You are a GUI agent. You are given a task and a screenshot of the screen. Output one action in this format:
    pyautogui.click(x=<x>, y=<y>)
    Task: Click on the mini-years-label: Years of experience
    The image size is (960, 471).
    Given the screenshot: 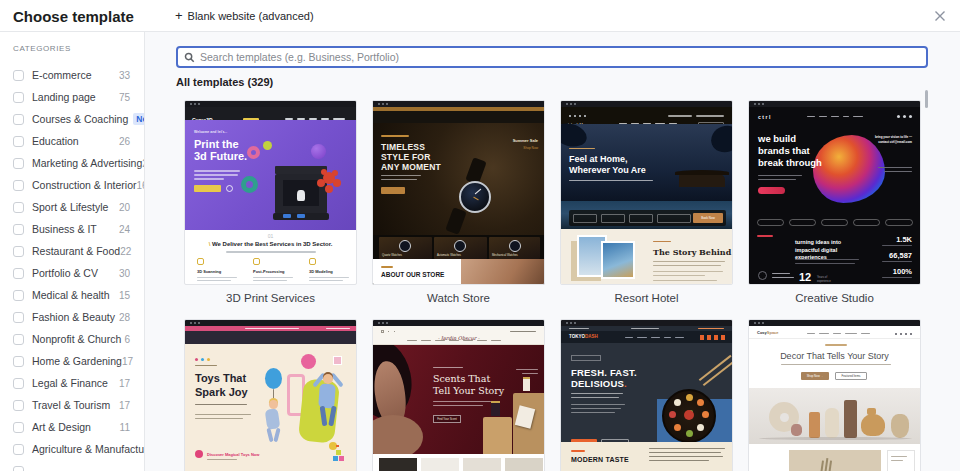 What is the action you would take?
    pyautogui.click(x=829, y=279)
    